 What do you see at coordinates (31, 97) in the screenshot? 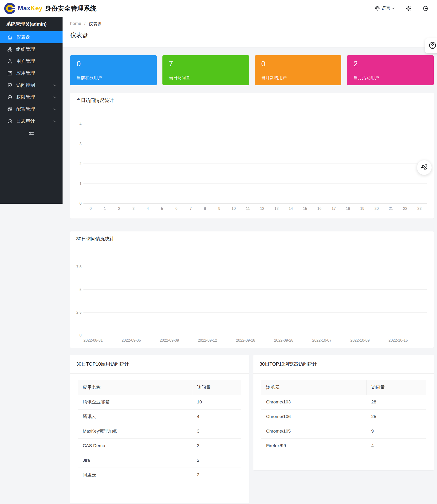
I see `sidebar-item-6: 权限管理` at bounding box center [31, 97].